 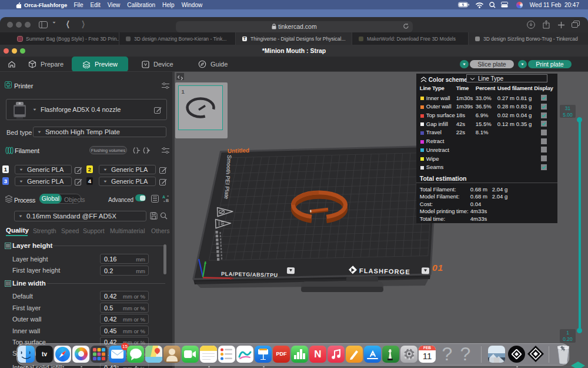 I want to click on svg-text: 01, so click(x=437, y=267).